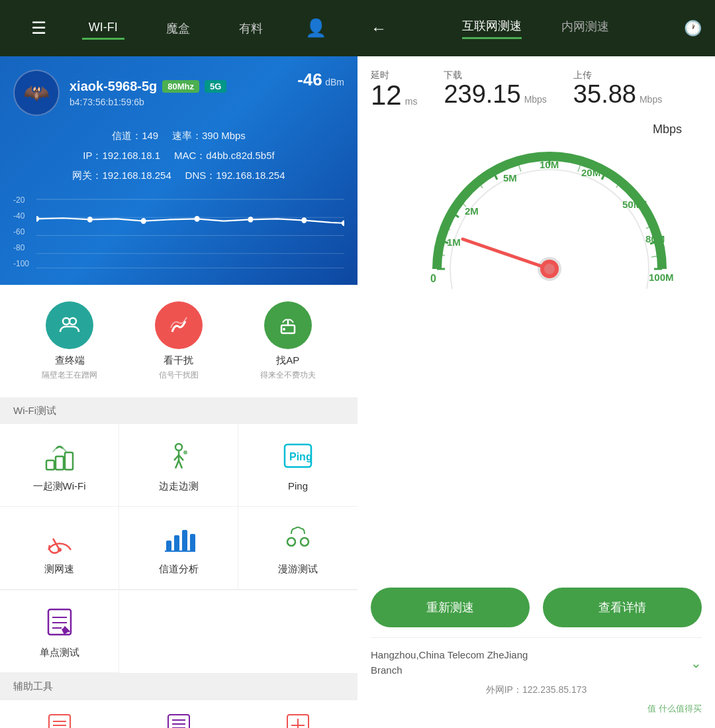 The height and width of the screenshot is (728, 715). I want to click on test-single: 单点测试, so click(60, 632).